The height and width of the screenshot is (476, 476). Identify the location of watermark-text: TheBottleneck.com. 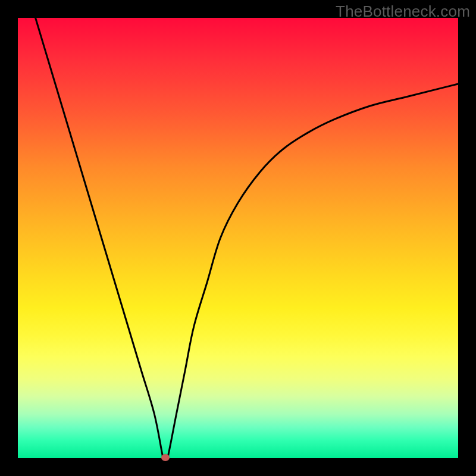
(403, 12).